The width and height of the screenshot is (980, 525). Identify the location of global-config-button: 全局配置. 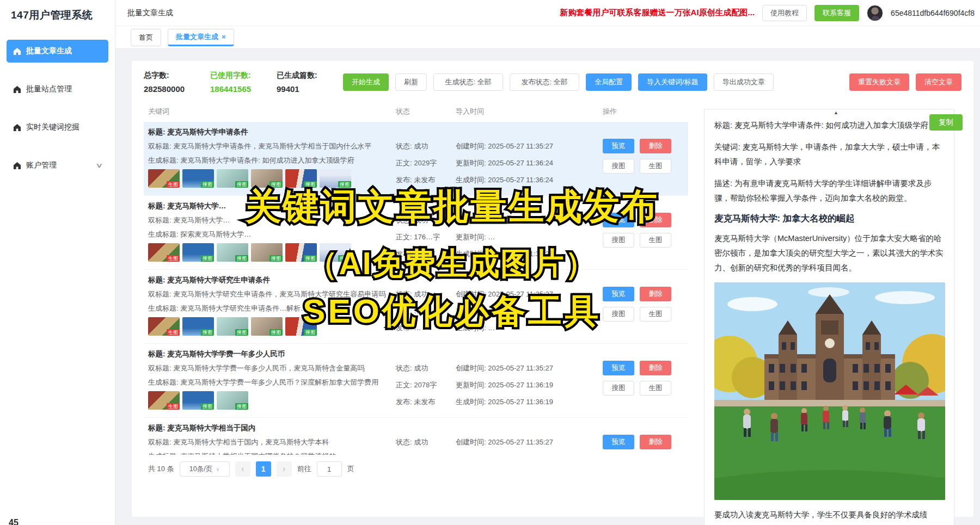
(609, 82).